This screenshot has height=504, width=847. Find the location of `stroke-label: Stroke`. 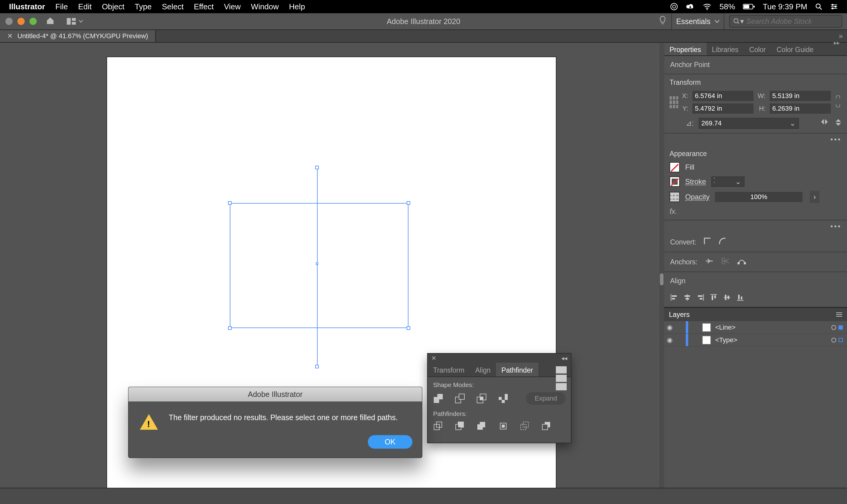

stroke-label: Stroke is located at coordinates (696, 181).